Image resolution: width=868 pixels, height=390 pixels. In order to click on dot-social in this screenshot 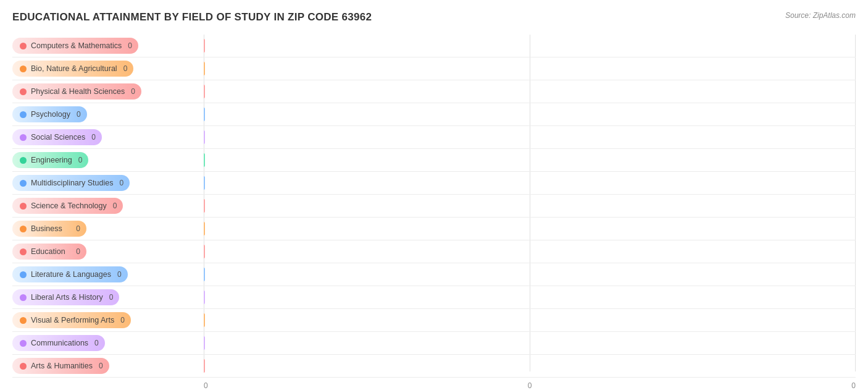, I will do `click(23, 137)`.